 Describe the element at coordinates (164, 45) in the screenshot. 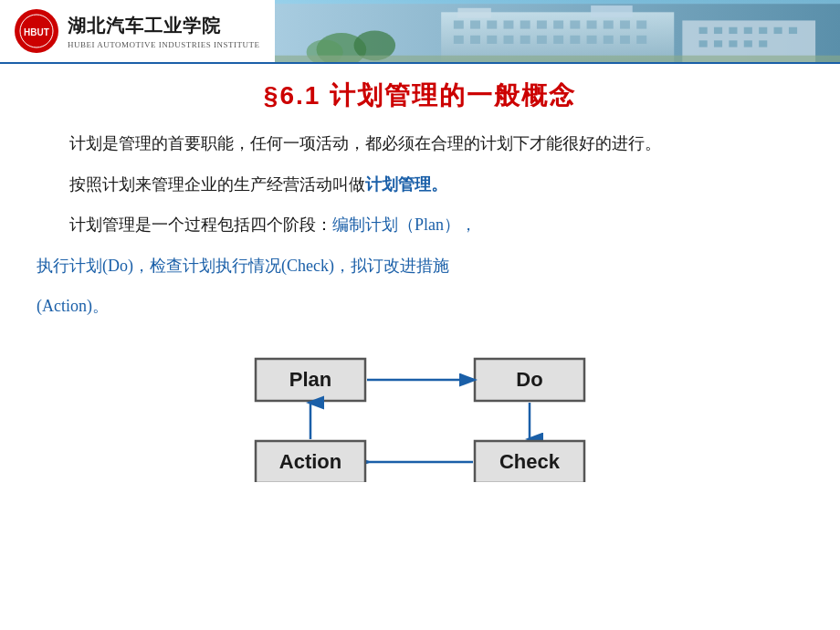

I see `logo-english: HUBEI AUTOMOTIVE INDUSTRIES INSTITUTE` at that location.